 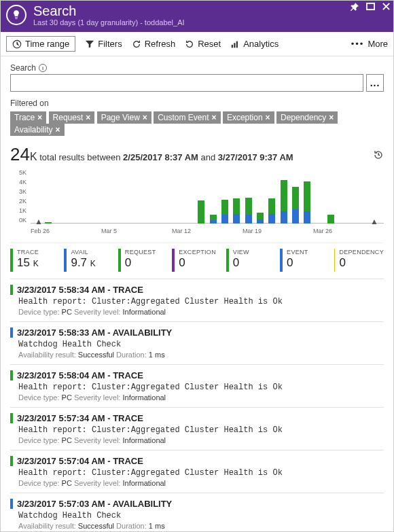 I want to click on event-item: 3/23/2017 5:58:04 AM - TRACE Health repo…, so click(x=197, y=386).